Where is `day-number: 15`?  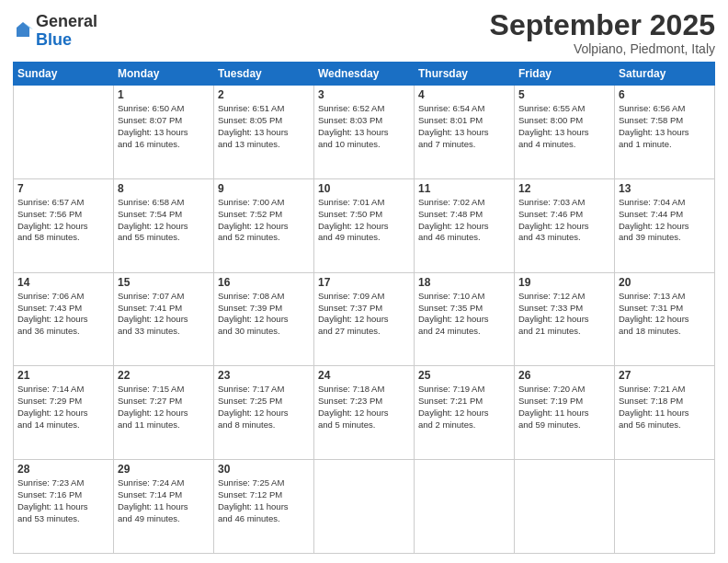 day-number: 15 is located at coordinates (164, 282).